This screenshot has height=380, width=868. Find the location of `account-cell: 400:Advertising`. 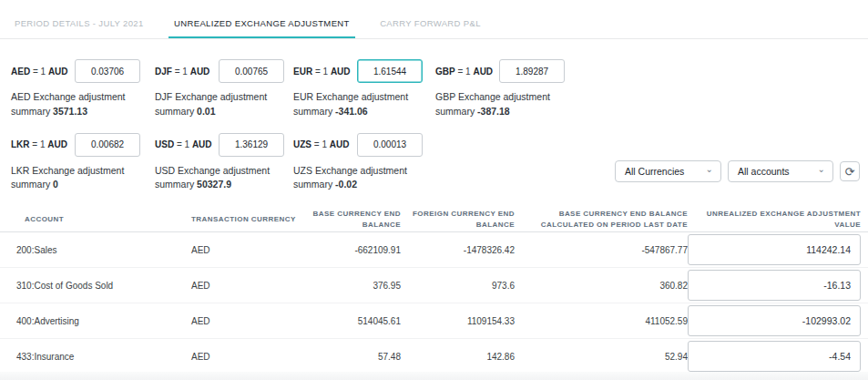

account-cell: 400:Advertising is located at coordinates (87, 321).